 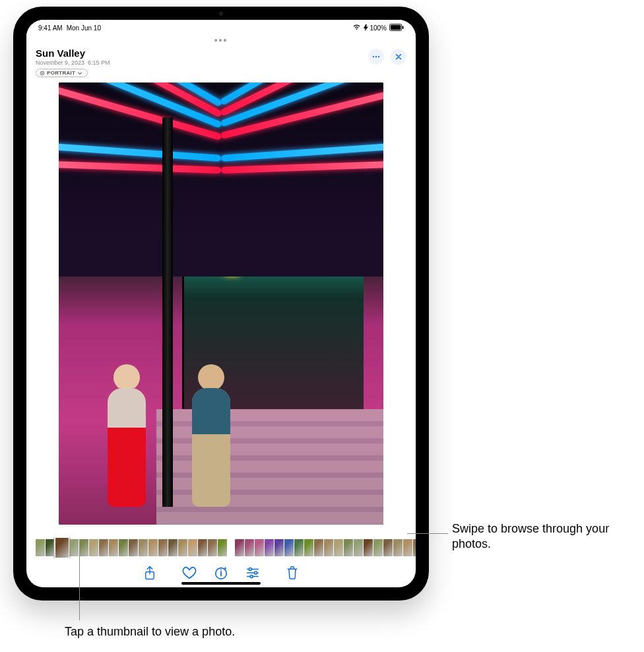 I want to click on heart-icon, so click(x=189, y=573).